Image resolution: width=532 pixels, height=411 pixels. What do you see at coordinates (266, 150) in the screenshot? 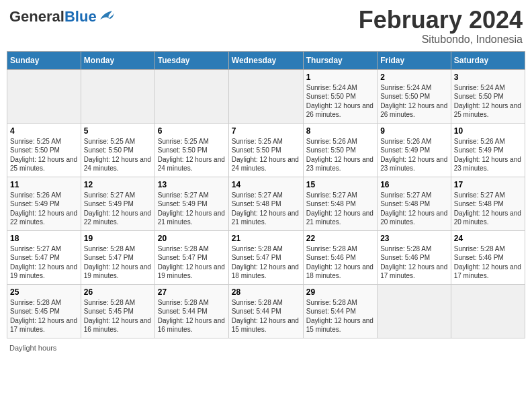
I see `calendar-cell: 7Sunrise: 5:25 AMSunset: 5:50 PMDaylight…` at bounding box center [266, 150].